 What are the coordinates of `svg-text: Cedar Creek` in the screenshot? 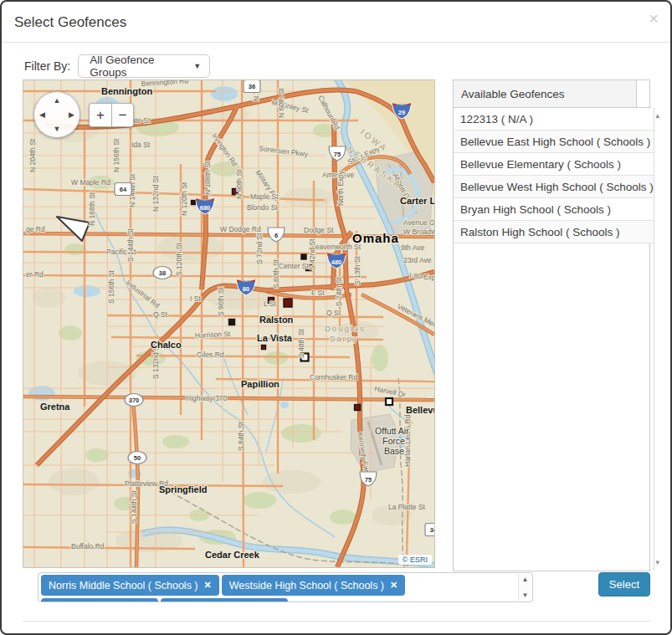 It's located at (233, 555).